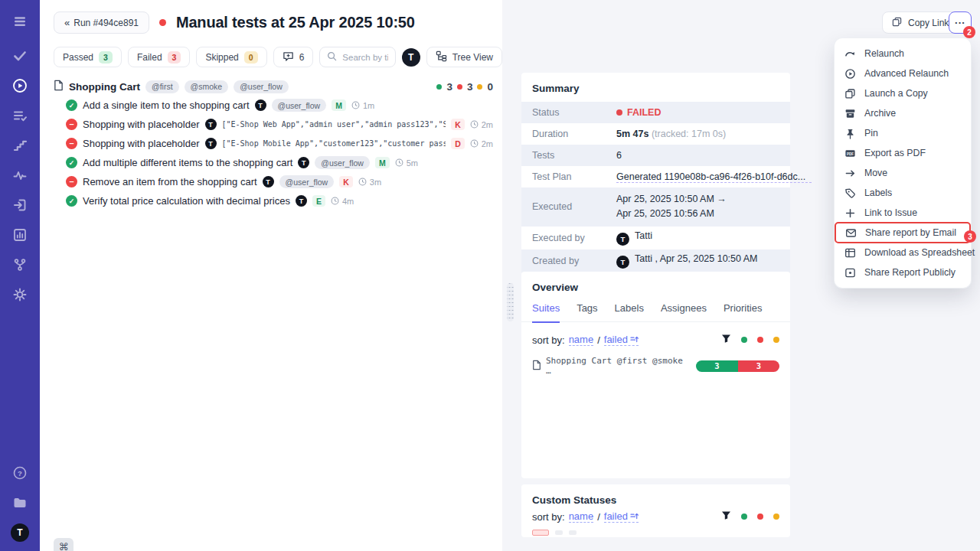 The image size is (980, 551). What do you see at coordinates (20, 265) in the screenshot?
I see `branches-icon` at bounding box center [20, 265].